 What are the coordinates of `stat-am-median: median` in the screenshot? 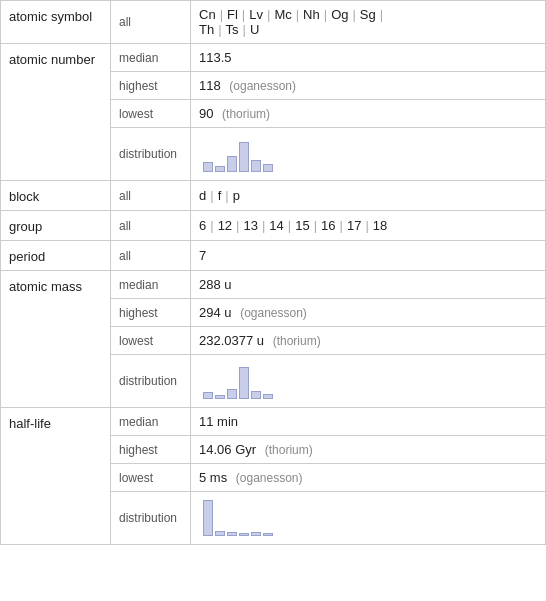 It's located at (151, 285).